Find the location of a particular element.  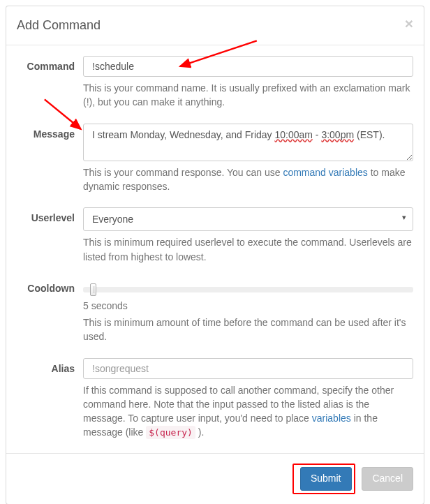

cooldown-value: 5 seconds is located at coordinates (249, 306).